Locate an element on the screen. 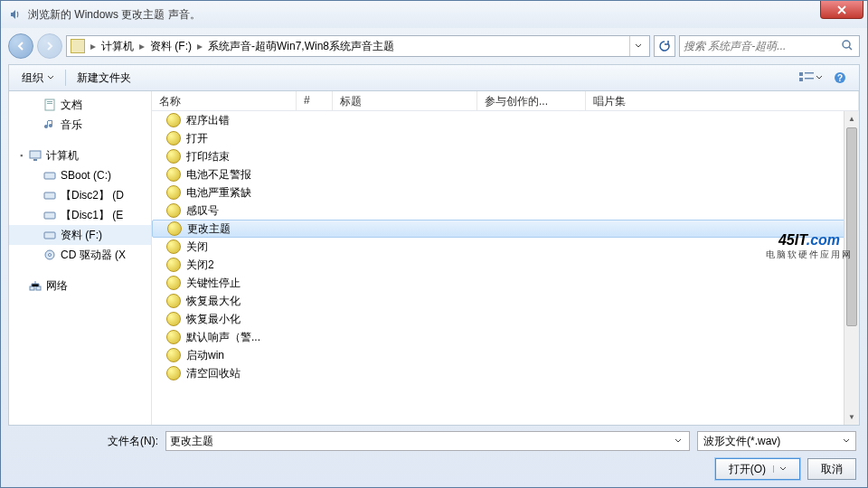 This screenshot has height=488, width=868. file-row: 默认响声（警... is located at coordinates (505, 337).